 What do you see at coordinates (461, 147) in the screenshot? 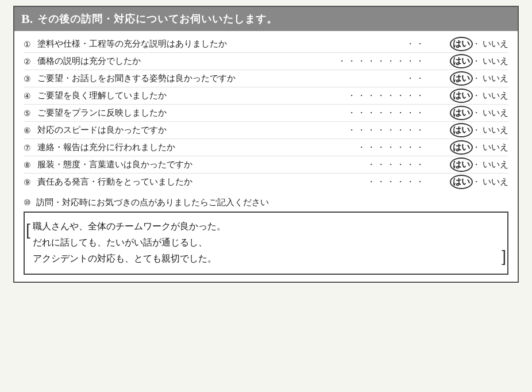
I see `q7-hai: はい` at bounding box center [461, 147].